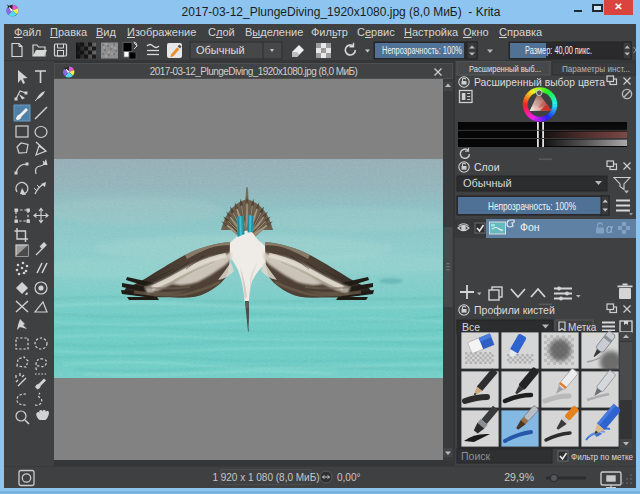 This screenshot has width=640, height=494. I want to click on svg-text: Расширенный выб..., so click(505, 68).